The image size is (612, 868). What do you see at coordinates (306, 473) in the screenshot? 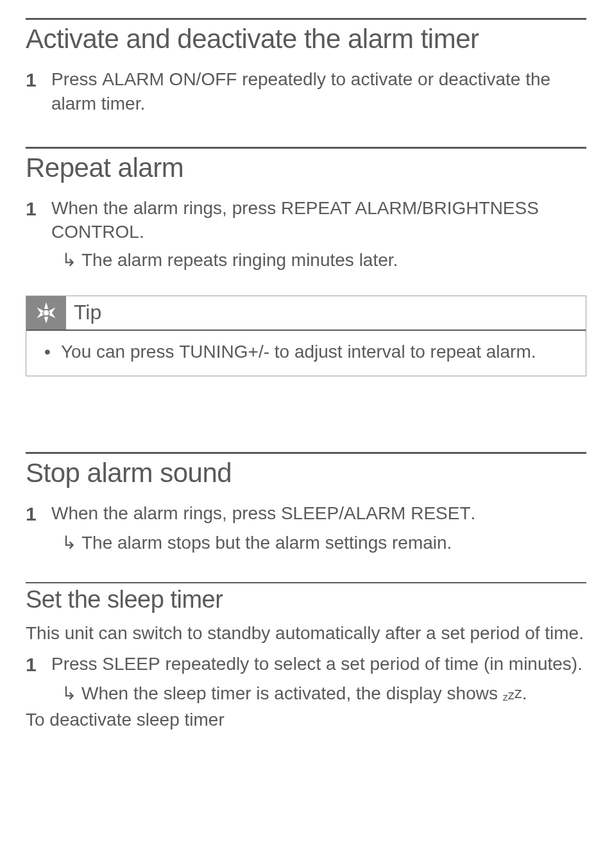
I see `heading-stop: Stop alarm sound` at bounding box center [306, 473].